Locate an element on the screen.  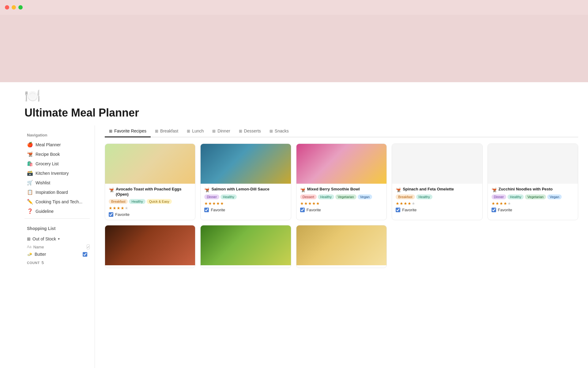
name-input is located at coordinates (59, 247).